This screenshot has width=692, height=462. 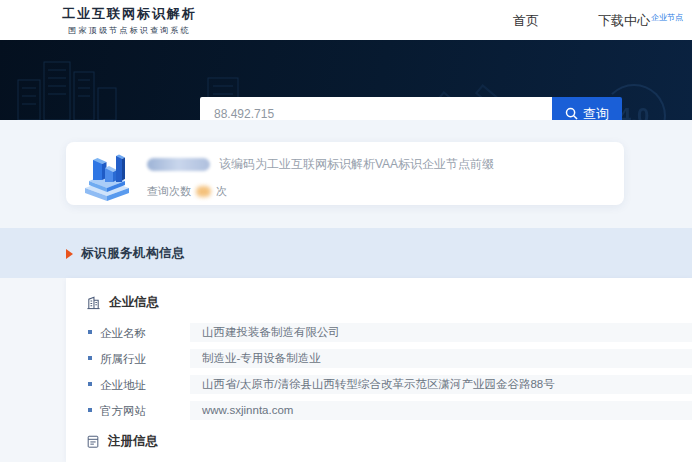 What do you see at coordinates (441, 410) in the screenshot?
I see `row-value-bar: www.sxjinnta.com` at bounding box center [441, 410].